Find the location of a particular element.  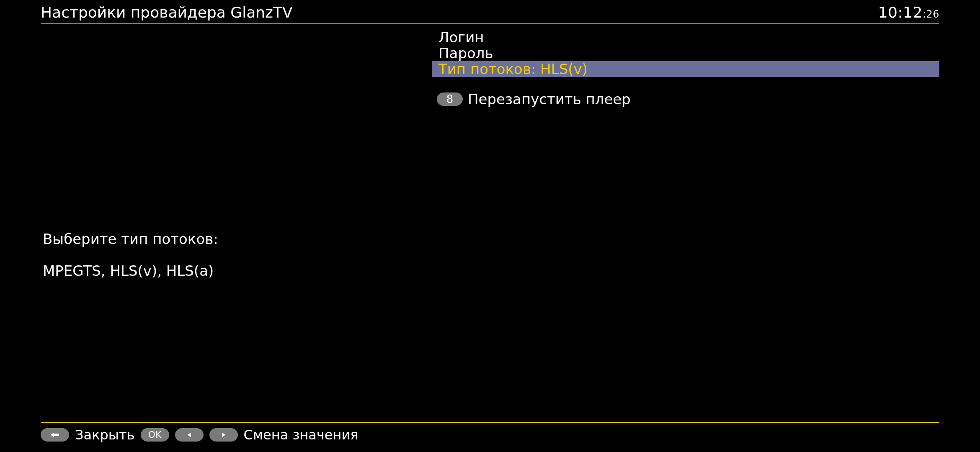

settings-menu: Логин Пароль Тип потоков: HLS(v) 8 Перез… is located at coordinates (686, 68).